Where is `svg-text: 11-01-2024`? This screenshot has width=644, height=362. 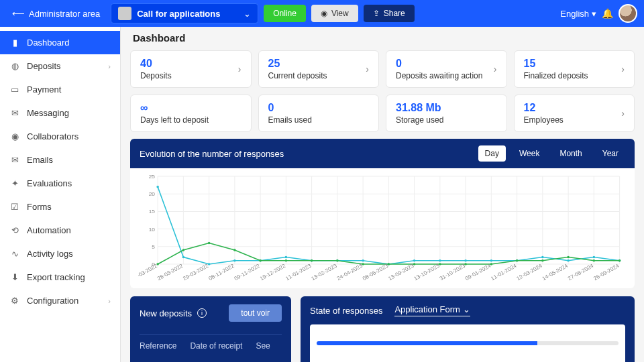
svg-text: 11-01-2024 is located at coordinates (504, 272).